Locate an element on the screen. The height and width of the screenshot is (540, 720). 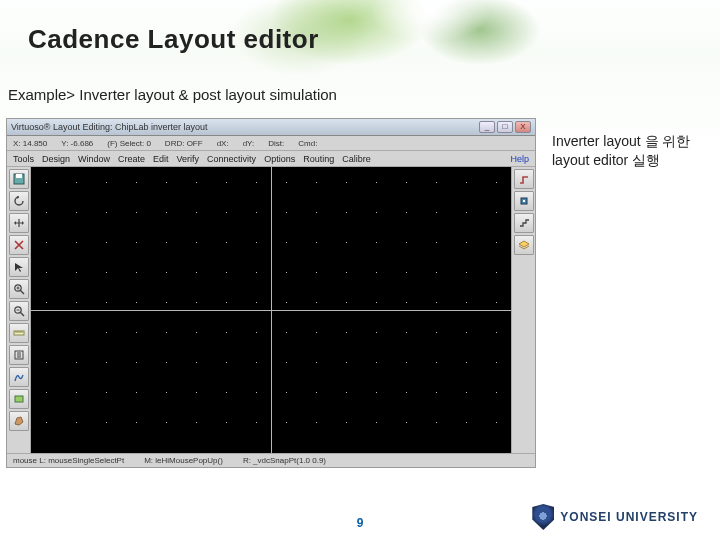
left-toolbar is located at coordinates (19, 310).